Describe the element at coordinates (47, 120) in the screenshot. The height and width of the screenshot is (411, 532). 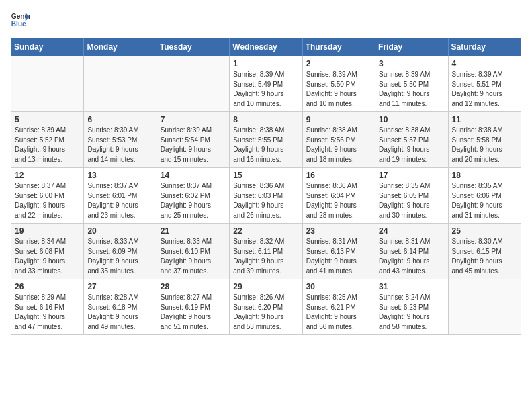
I see `day-number: 5` at that location.